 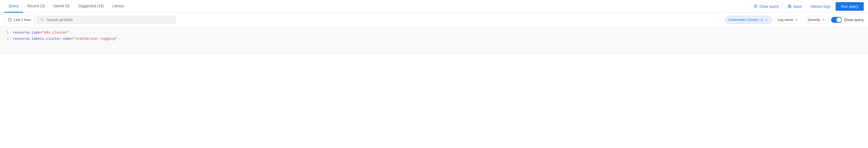 I want to click on tab-query: Query, so click(x=13, y=6).